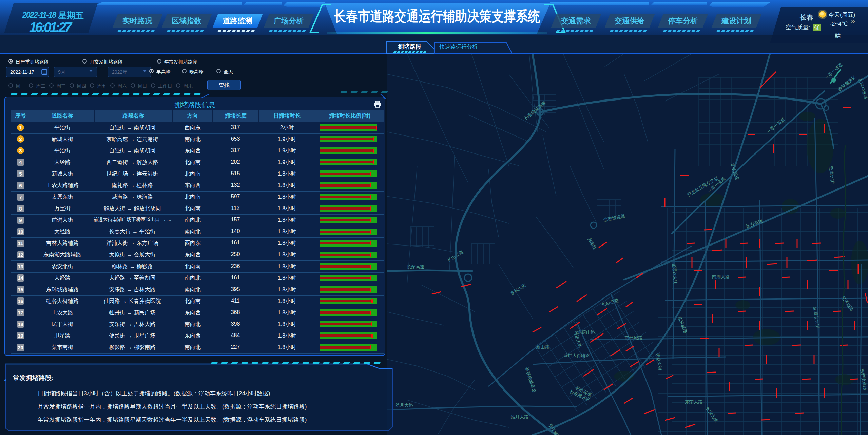 The image size is (868, 435). Describe the element at coordinates (39, 15) in the screenshot. I see `svg-text: 2022-11-18` at that location.